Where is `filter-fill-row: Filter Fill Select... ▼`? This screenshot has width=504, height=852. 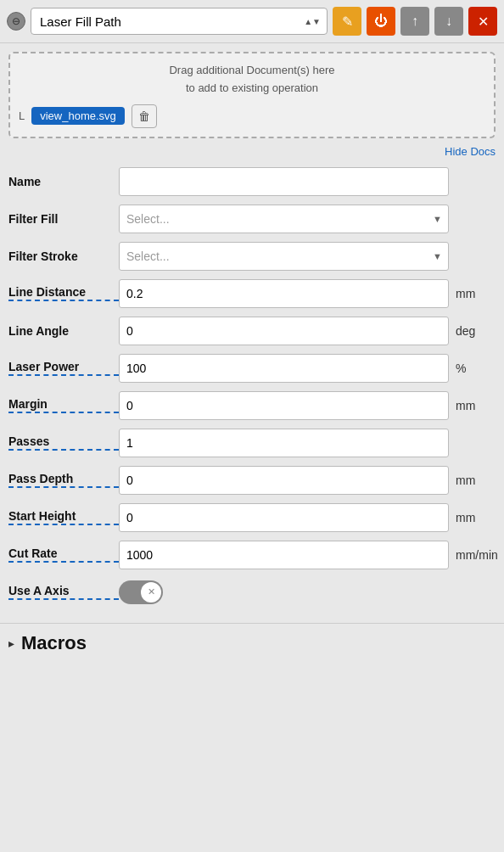 filter-fill-row: Filter Fill Select... ▼ is located at coordinates (252, 219).